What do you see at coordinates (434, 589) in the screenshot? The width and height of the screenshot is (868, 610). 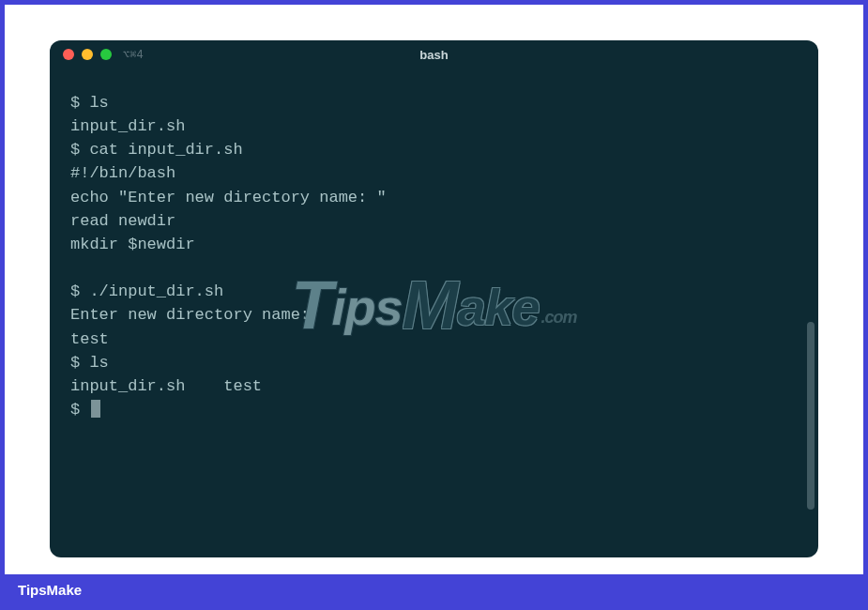 I see `footer-label: TipsMake` at bounding box center [434, 589].